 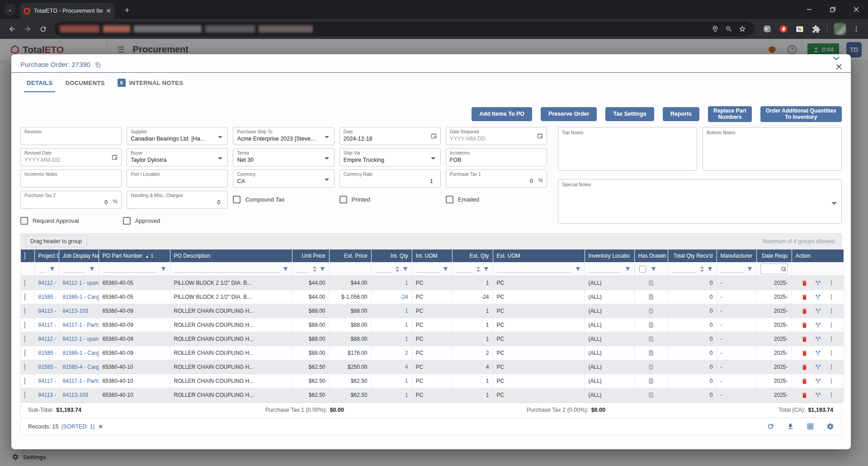 What do you see at coordinates (692, 269) in the screenshot?
I see `filter-cell-total-qty-recv-d` at bounding box center [692, 269].